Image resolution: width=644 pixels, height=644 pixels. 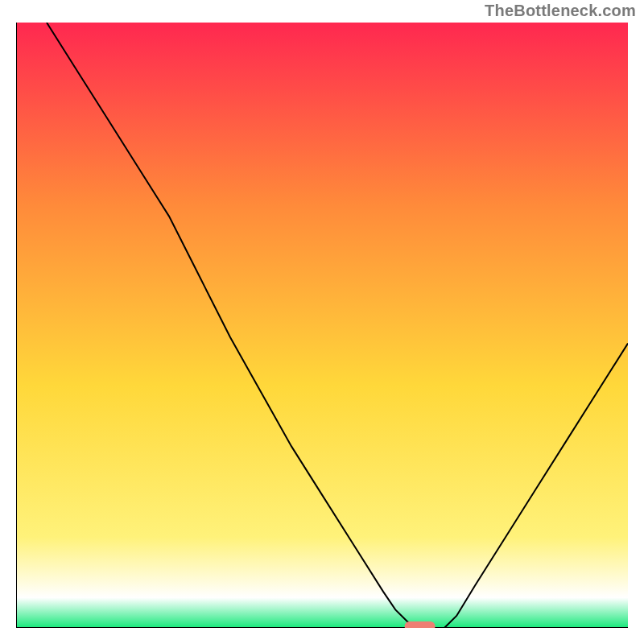 I want to click on watermark-text: TheBottleneck.com, so click(x=560, y=11).